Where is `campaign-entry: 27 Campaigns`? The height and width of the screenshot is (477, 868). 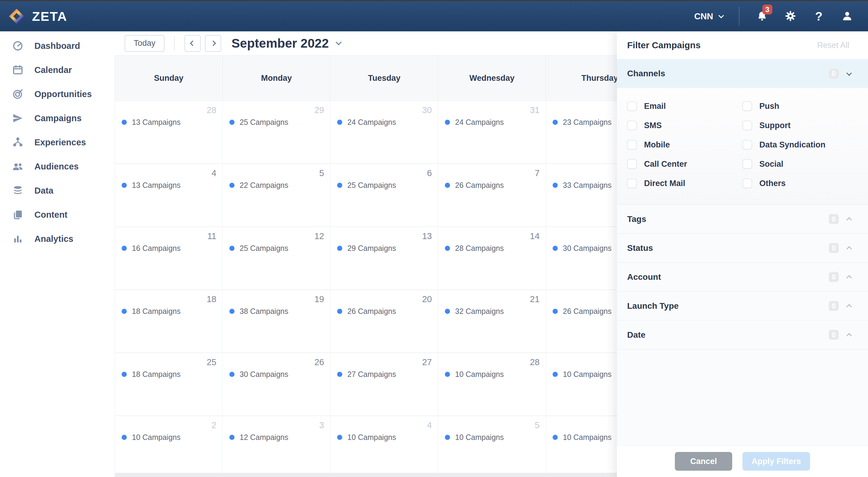 campaign-entry: 27 Campaigns is located at coordinates (367, 374).